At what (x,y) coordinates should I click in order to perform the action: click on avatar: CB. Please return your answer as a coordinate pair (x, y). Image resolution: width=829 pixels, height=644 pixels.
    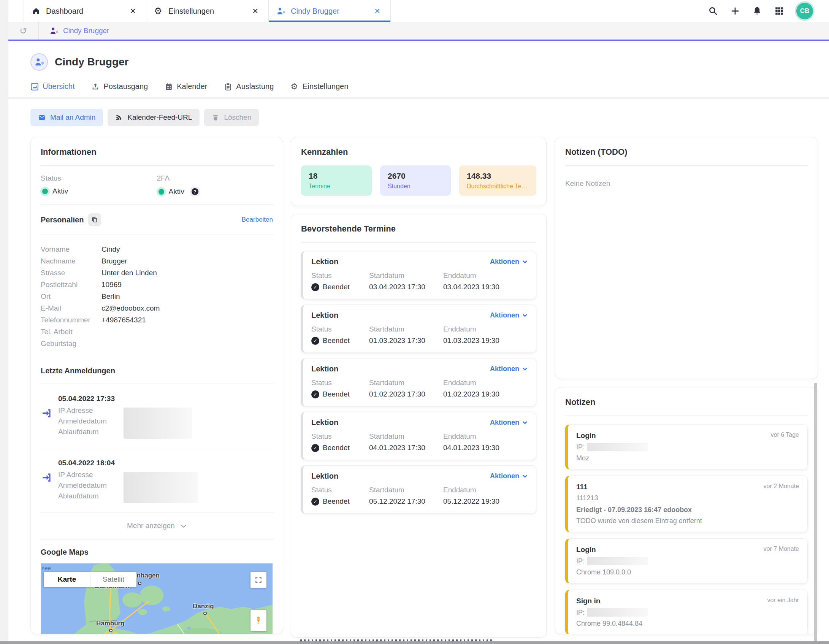
    Looking at the image, I should click on (805, 11).